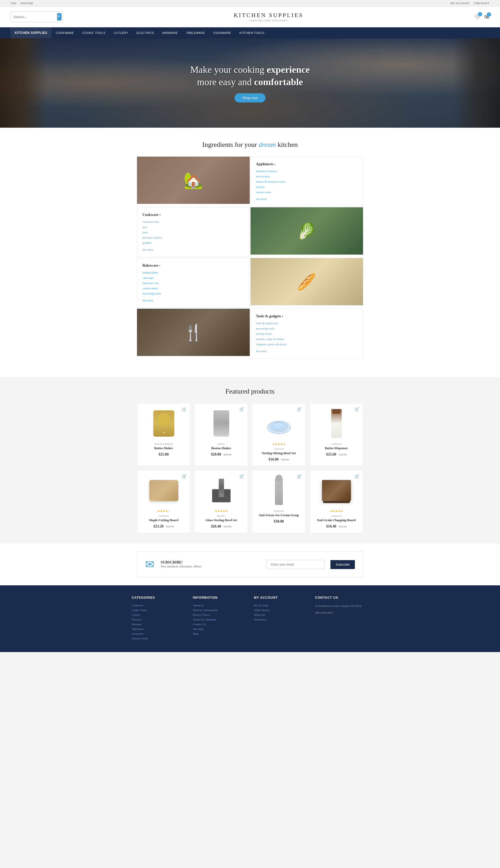  Describe the element at coordinates (487, 17) in the screenshot. I see `cart-icon-btn: 🛍 0` at that location.